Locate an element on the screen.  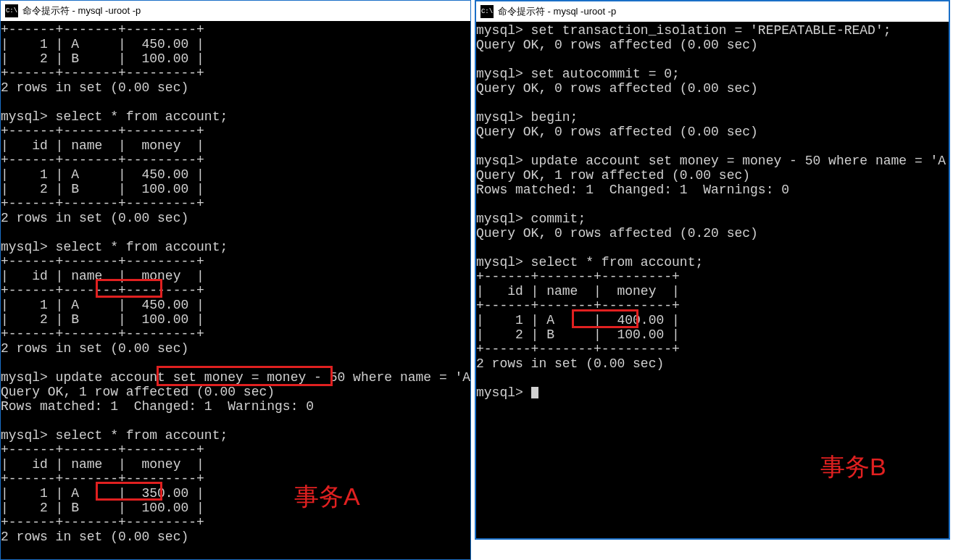
transaction-label-a: 事务A is located at coordinates (328, 497).